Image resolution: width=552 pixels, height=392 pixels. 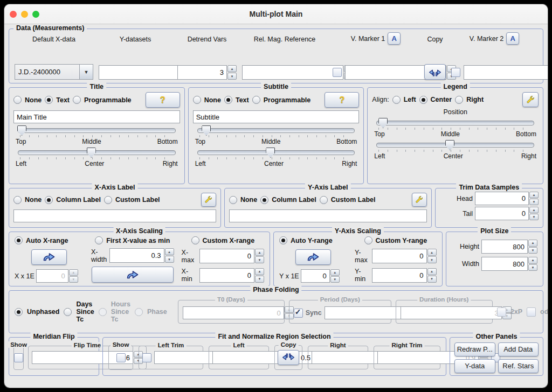 I want to click on plot-height-field, so click(x=505, y=247).